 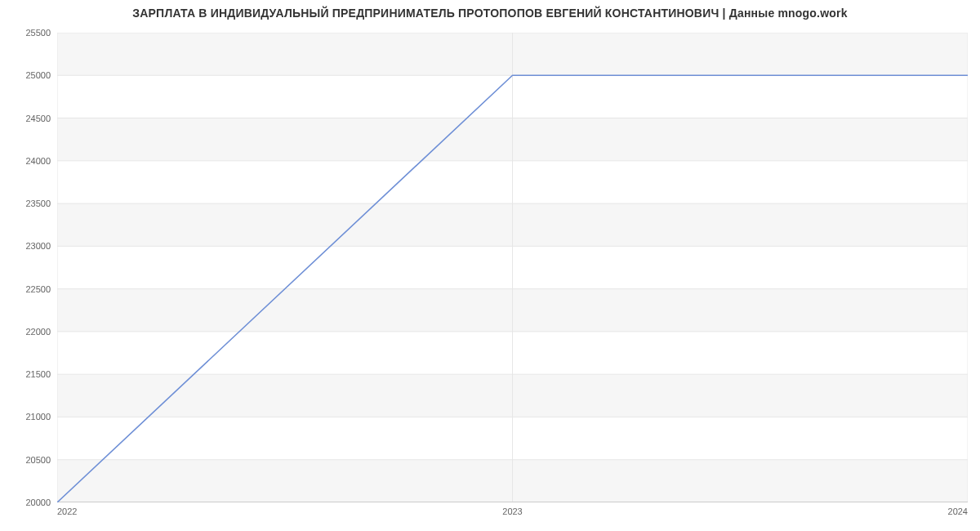 What do you see at coordinates (25, 161) in the screenshot?
I see `y-tick-label: 24000` at bounding box center [25, 161].